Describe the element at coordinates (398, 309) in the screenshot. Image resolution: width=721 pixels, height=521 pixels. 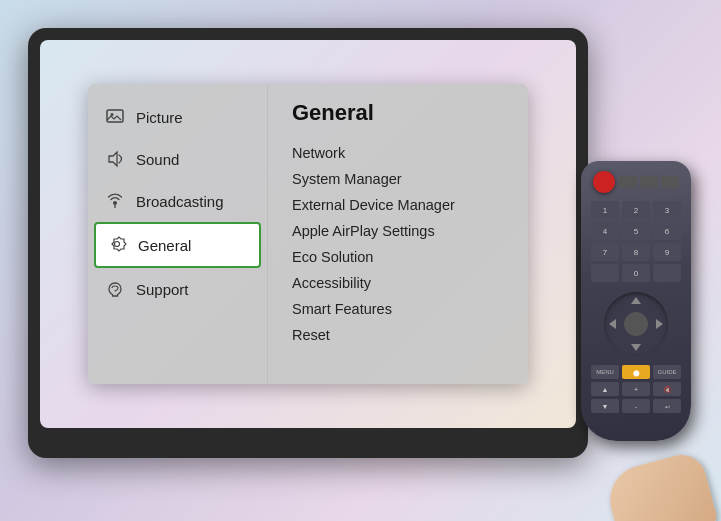
I see `menu-item-smart-features: Smart Features` at that location.